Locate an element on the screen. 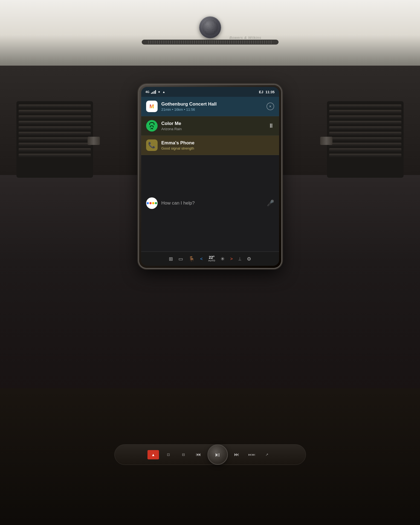 Image resolution: width=420 pixels, height=525 pixels. rear-defrost-button: ⊡ is located at coordinates (169, 454).